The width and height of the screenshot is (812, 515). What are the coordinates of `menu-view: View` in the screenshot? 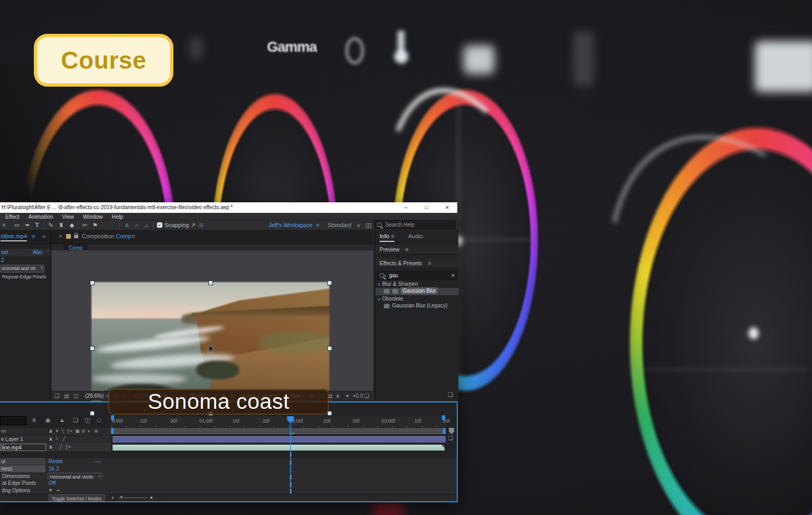 It's located at (68, 217).